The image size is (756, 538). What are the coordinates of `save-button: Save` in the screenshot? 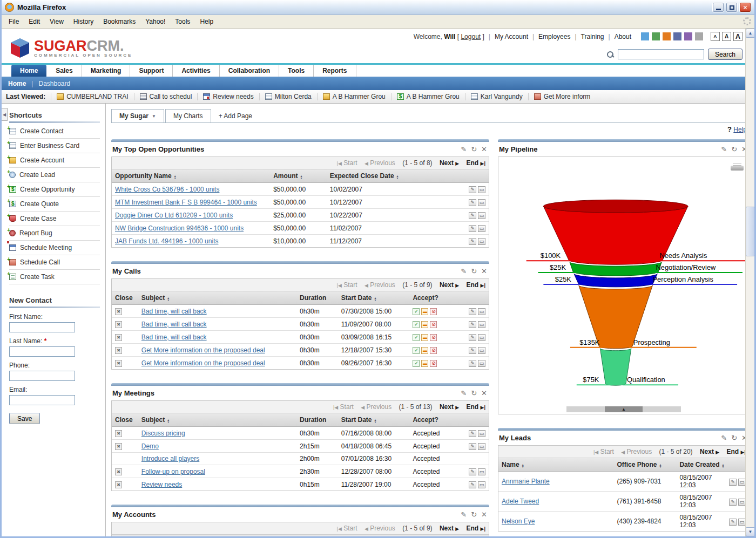 It's located at (25, 419).